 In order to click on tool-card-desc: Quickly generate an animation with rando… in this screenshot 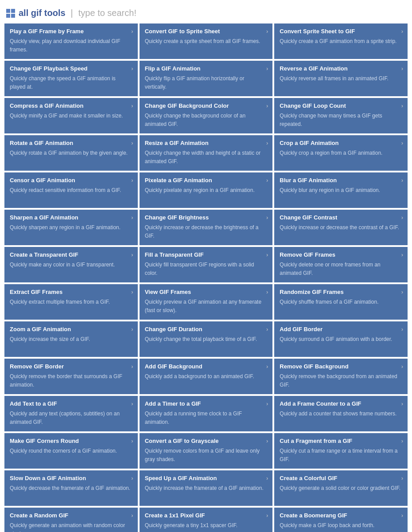, I will do `click(67, 527)`.